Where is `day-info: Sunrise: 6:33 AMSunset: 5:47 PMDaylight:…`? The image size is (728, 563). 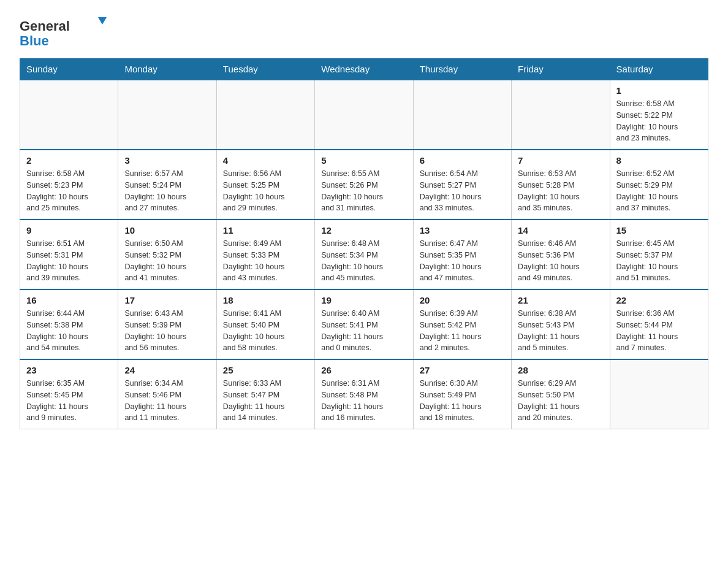
day-info: Sunrise: 6:33 AMSunset: 5:47 PMDaylight:… is located at coordinates (266, 401).